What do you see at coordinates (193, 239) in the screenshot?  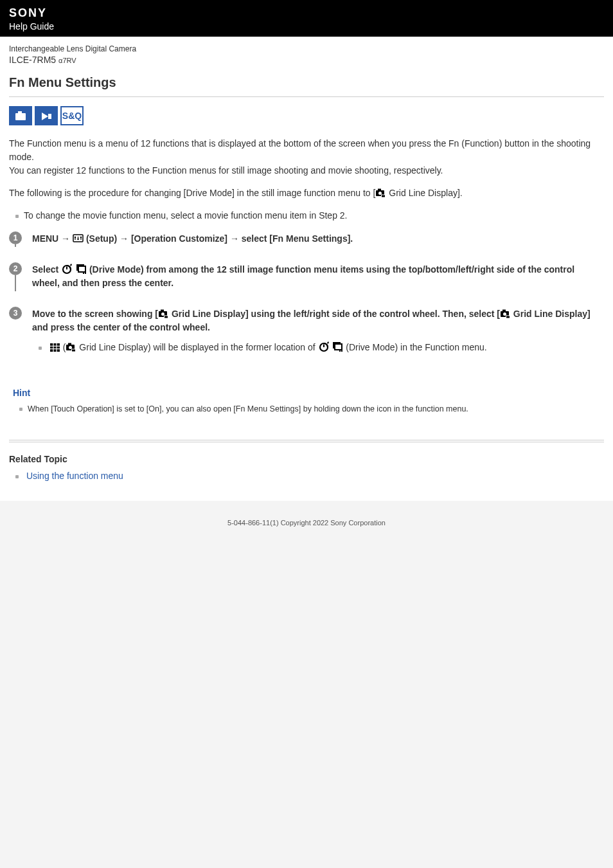 I see `step-1-text: MENU → (Setup) → [Operation Customize] →…` at bounding box center [193, 239].